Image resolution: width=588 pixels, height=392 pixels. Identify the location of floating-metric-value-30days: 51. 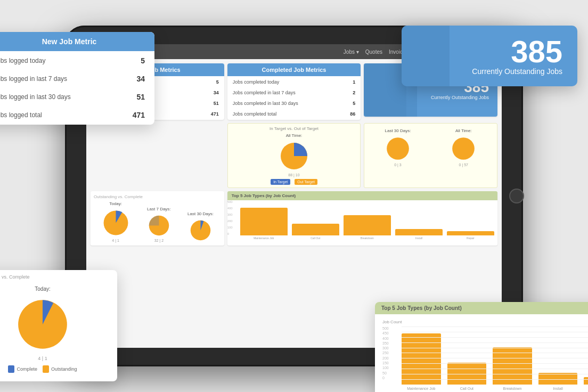
(133, 97).